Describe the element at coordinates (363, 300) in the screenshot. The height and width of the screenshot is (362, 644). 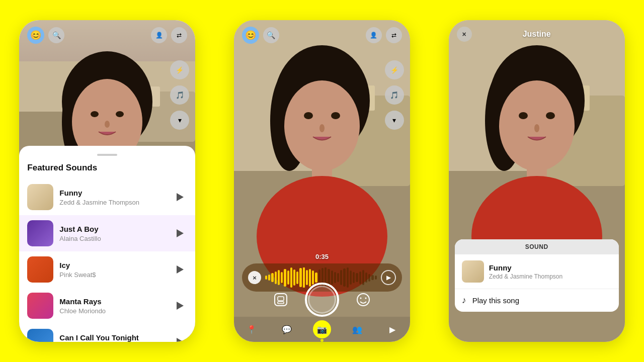
I see `emoji-camera-button` at that location.